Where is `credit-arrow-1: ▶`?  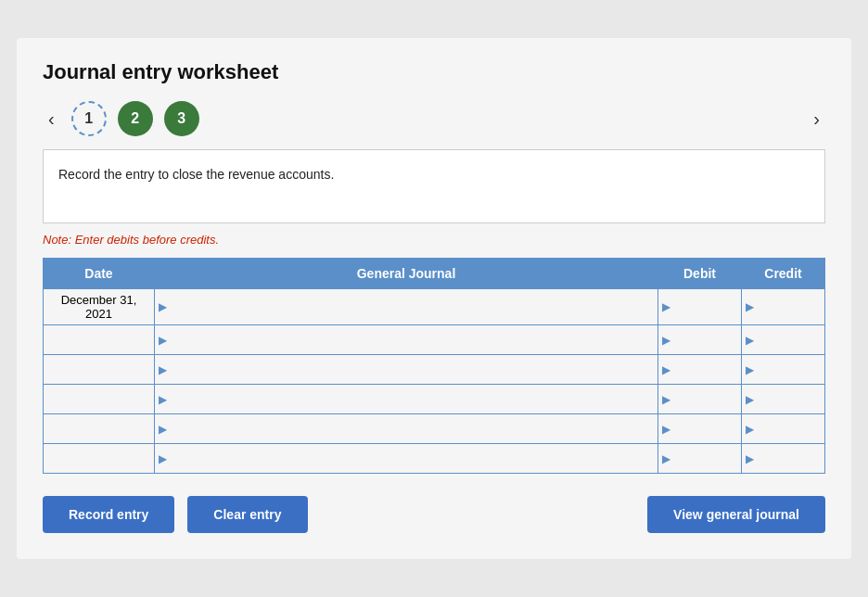 credit-arrow-1: ▶ is located at coordinates (749, 307).